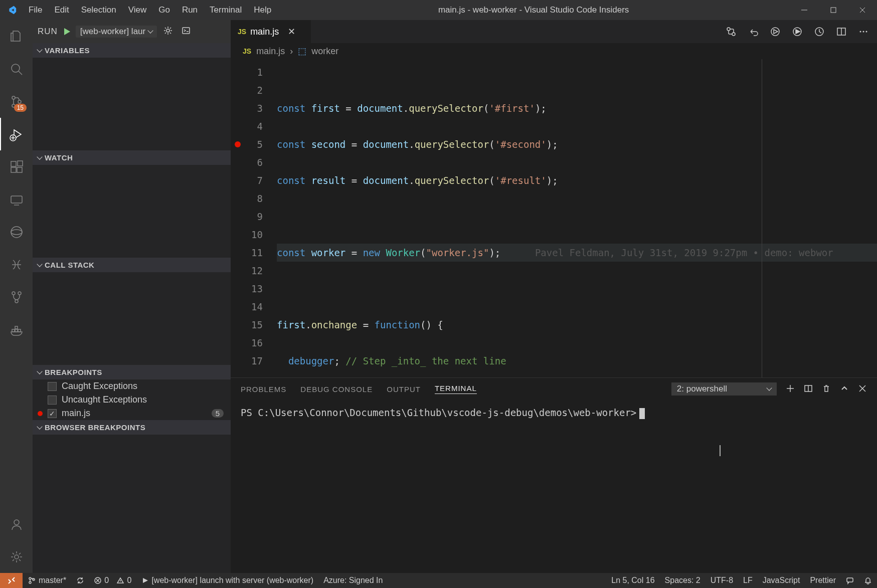 Image resolution: width=877 pixels, height=588 pixels. I want to click on menu-edit: Edit, so click(61, 10).